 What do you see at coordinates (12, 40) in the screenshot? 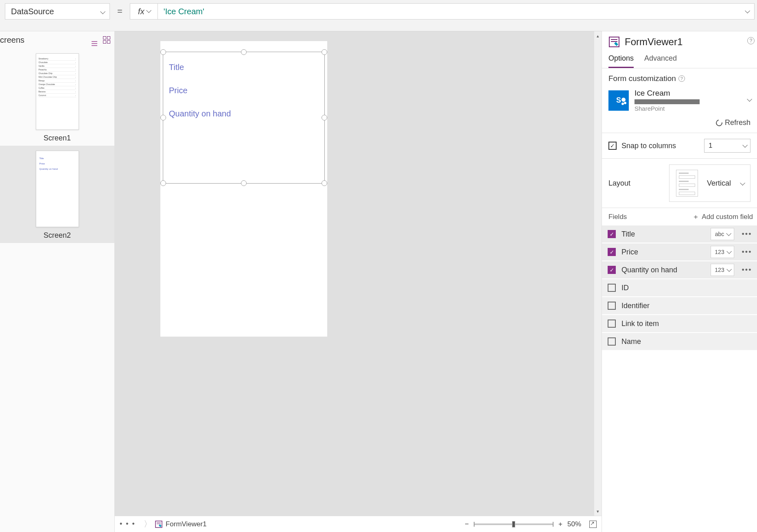
I see `screens-header-label: creens` at bounding box center [12, 40].